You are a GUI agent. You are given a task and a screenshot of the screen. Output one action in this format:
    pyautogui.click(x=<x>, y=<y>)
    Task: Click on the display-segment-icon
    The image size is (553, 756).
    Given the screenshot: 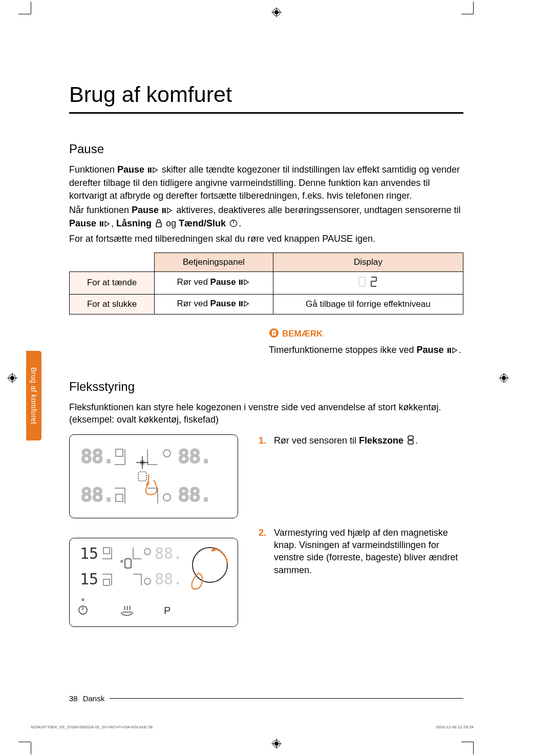 What is the action you would take?
    pyautogui.click(x=368, y=282)
    